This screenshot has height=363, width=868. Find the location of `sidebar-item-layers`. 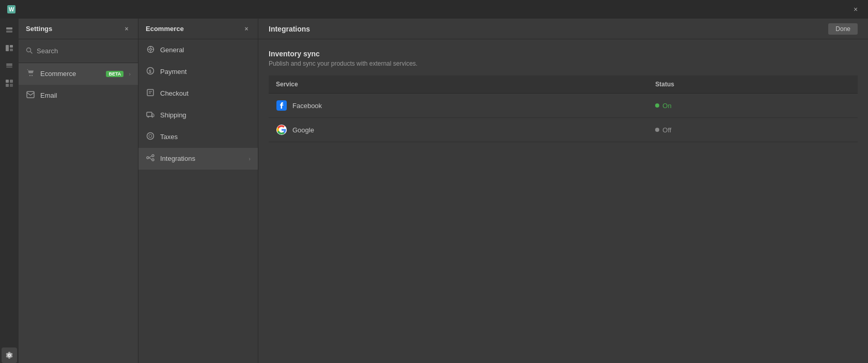

sidebar-item-layers is located at coordinates (9, 66).